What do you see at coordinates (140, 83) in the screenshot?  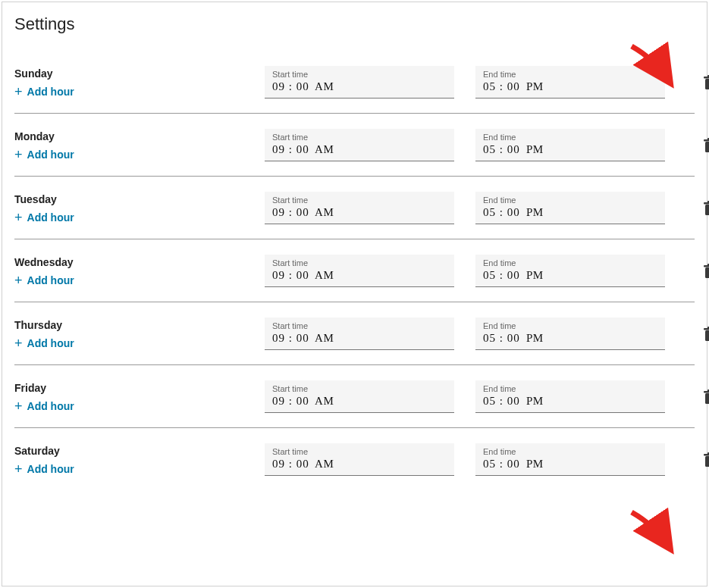 I see `day-left: Sunday + Add hour` at bounding box center [140, 83].